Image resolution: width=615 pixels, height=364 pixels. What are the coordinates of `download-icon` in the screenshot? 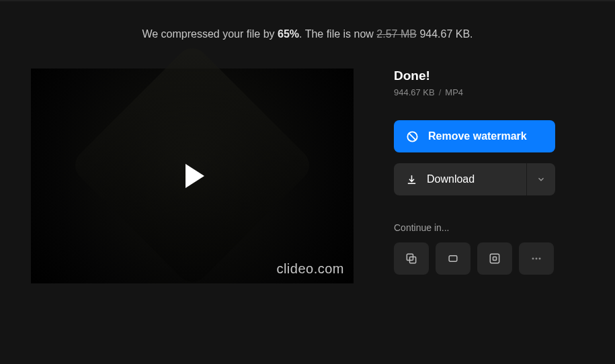 It's located at (411, 180).